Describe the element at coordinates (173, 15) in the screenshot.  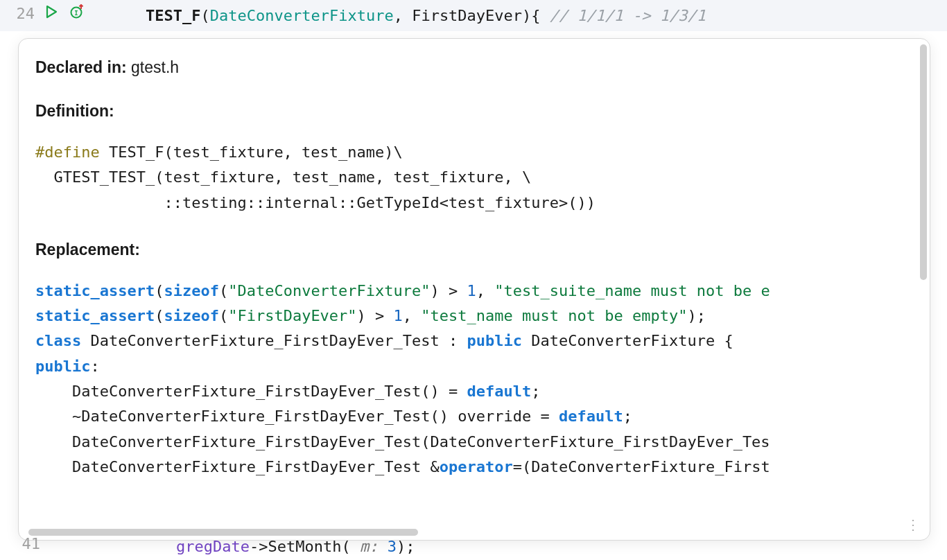
I see `macro-name: TEST_F` at that location.